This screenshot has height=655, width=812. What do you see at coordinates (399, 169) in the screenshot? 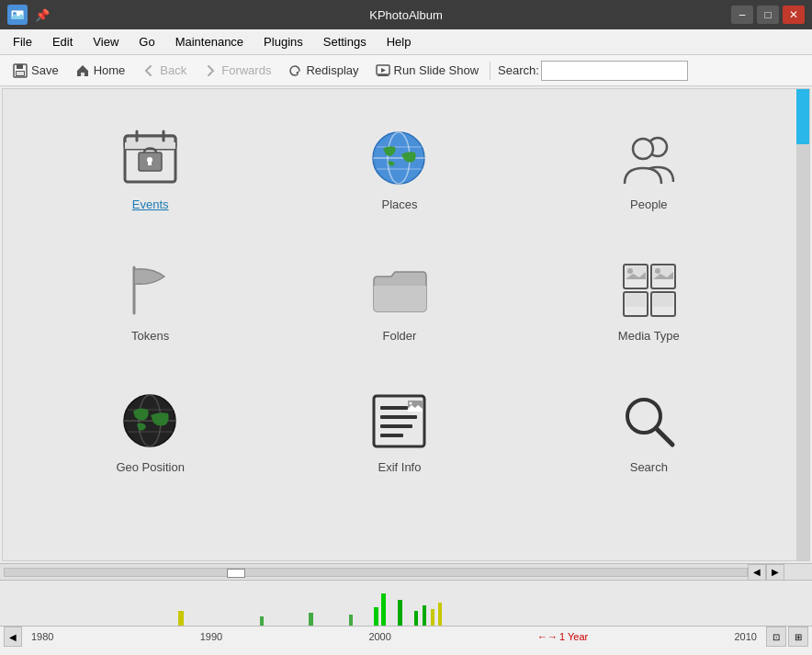
I see `grid-item-places: Places` at bounding box center [399, 169].